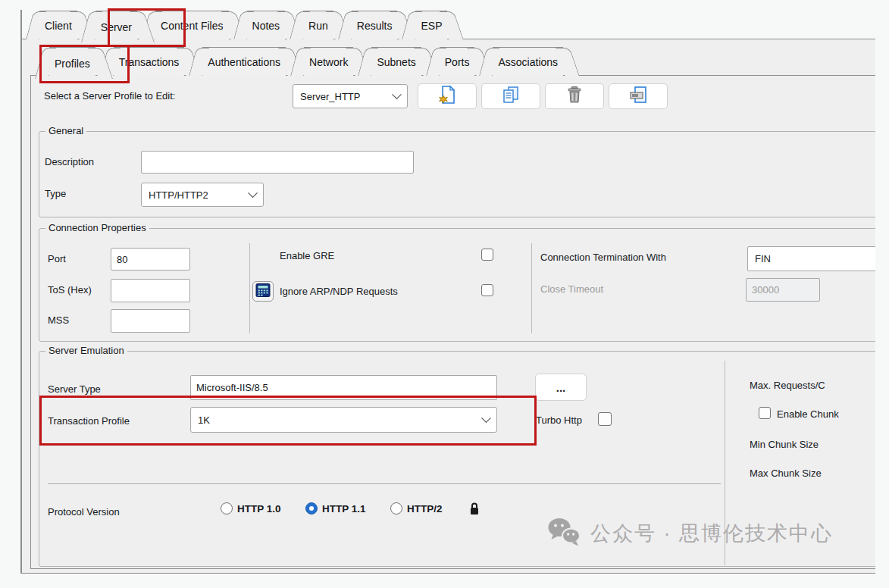 The height and width of the screenshot is (588, 889). I want to click on tab-client: Client, so click(58, 25).